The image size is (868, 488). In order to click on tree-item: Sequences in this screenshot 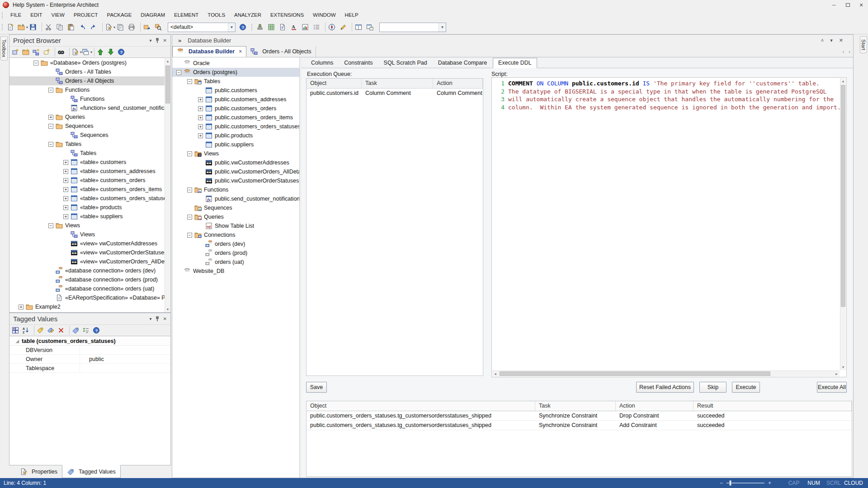, I will do `click(90, 135)`.